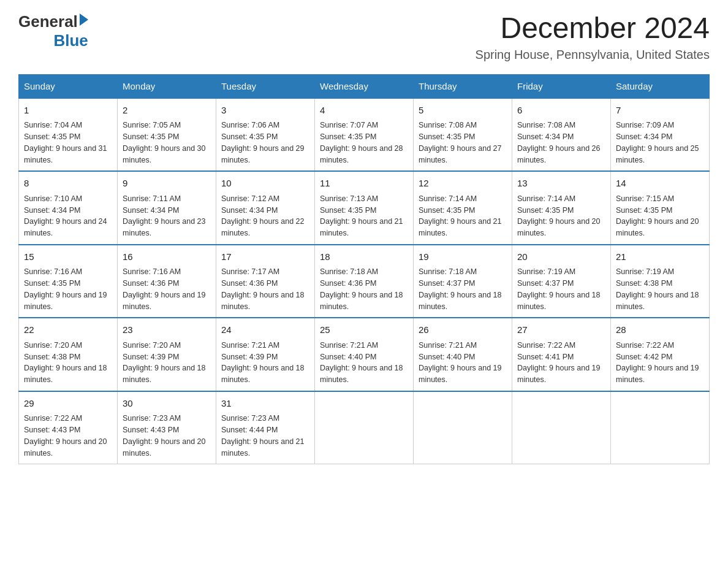 The width and height of the screenshot is (728, 563). Describe the element at coordinates (364, 208) in the screenshot. I see `calendar-cell: 11 Sunrise: 7:13 AMSunset: 4:35 PMDaylig…` at that location.